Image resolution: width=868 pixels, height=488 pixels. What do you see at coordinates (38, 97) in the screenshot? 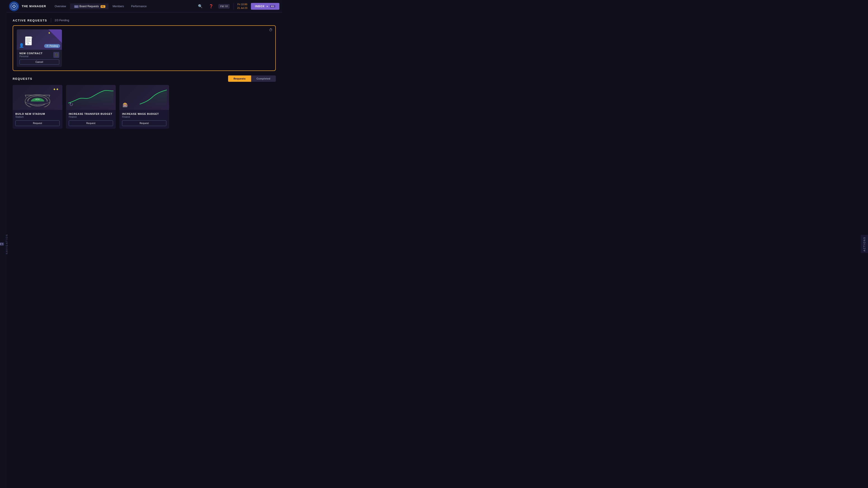
I see `stadium-card-image: ✦✦` at bounding box center [38, 97].